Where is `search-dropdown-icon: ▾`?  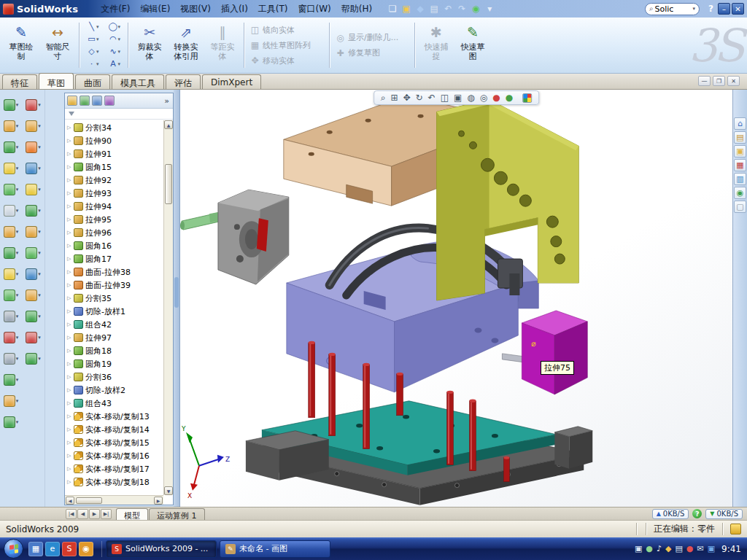 search-dropdown-icon: ▾ is located at coordinates (694, 9).